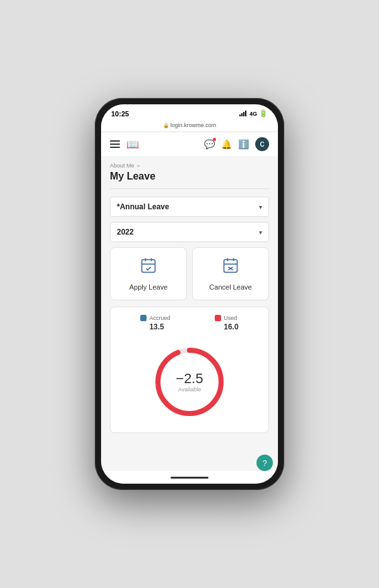 This screenshot has width=379, height=588. Describe the element at coordinates (143, 318) in the screenshot. I see `accrued-dot` at that location.